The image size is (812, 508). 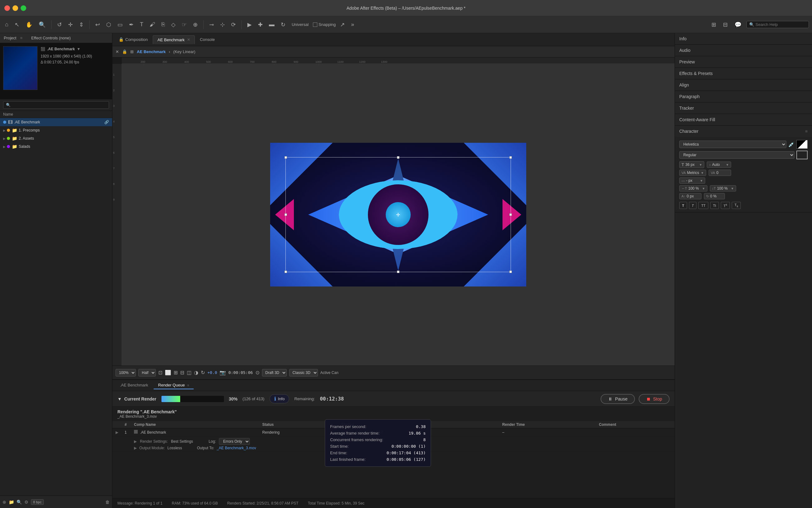 What do you see at coordinates (81, 25) in the screenshot?
I see `scale-tool: ⇕` at bounding box center [81, 25].